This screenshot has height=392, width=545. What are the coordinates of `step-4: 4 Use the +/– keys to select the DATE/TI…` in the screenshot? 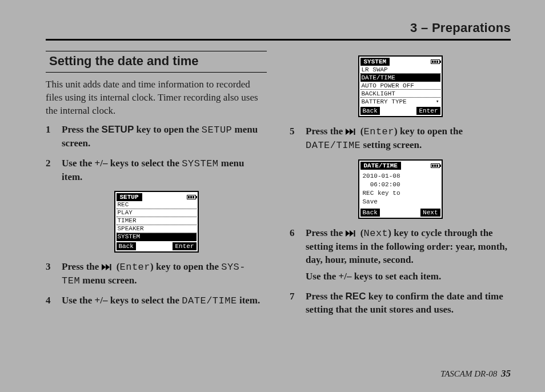 It's located at (157, 301).